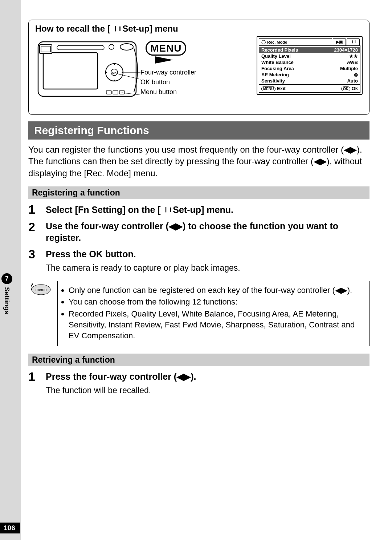 Image resolution: width=392 pixels, height=540 pixels. I want to click on lcd-ok-label: Ok, so click(355, 89).